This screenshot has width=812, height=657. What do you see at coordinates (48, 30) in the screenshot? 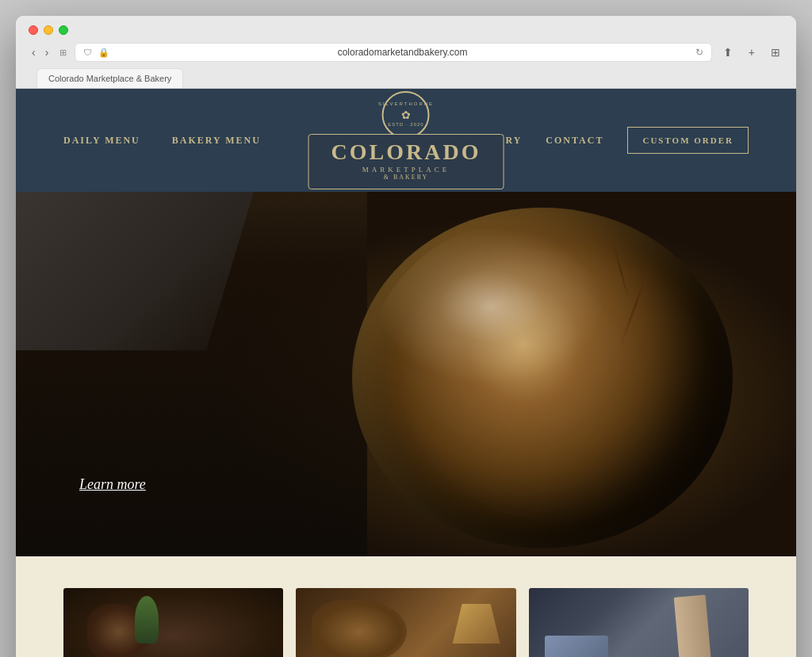
I see `minimize-button` at bounding box center [48, 30].